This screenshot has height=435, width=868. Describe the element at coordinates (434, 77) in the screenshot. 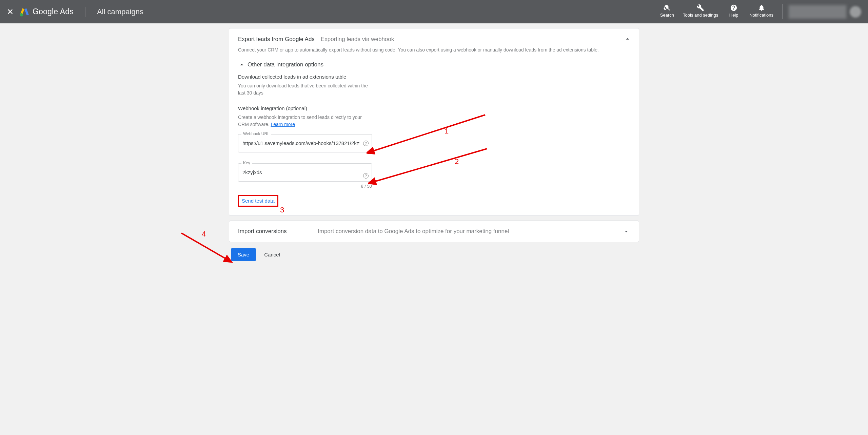

I see `download-heading: Download collected leads in ad extension…` at that location.